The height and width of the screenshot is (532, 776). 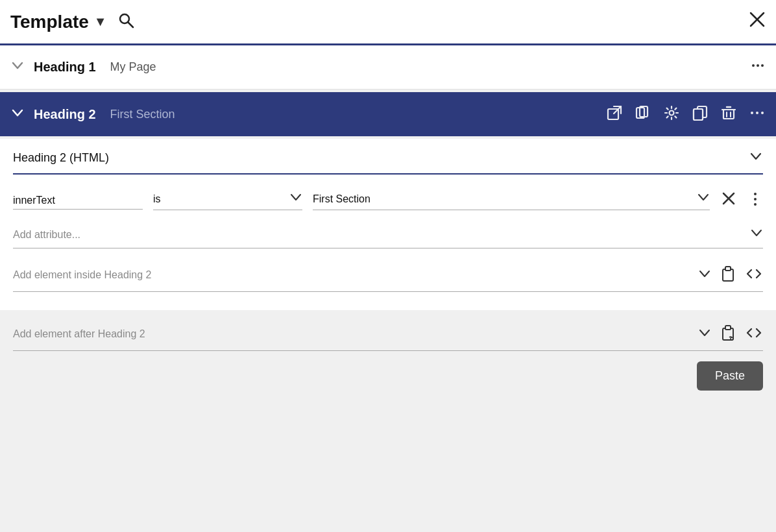 I want to click on close-icon, so click(x=757, y=22).